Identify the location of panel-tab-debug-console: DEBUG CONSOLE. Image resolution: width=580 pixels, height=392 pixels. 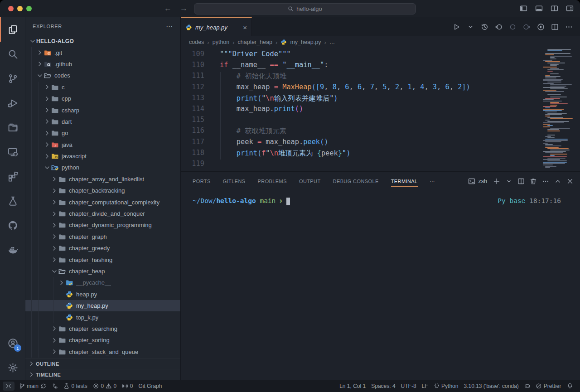
(356, 181).